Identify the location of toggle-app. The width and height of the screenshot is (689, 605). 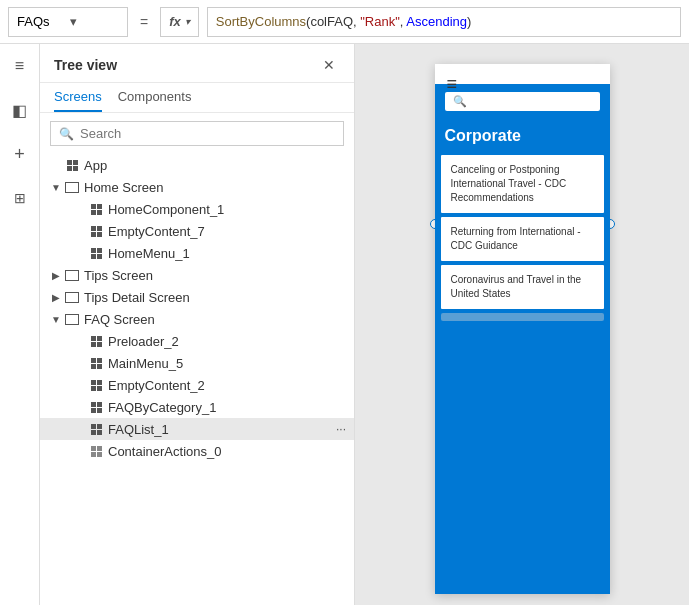
(56, 165).